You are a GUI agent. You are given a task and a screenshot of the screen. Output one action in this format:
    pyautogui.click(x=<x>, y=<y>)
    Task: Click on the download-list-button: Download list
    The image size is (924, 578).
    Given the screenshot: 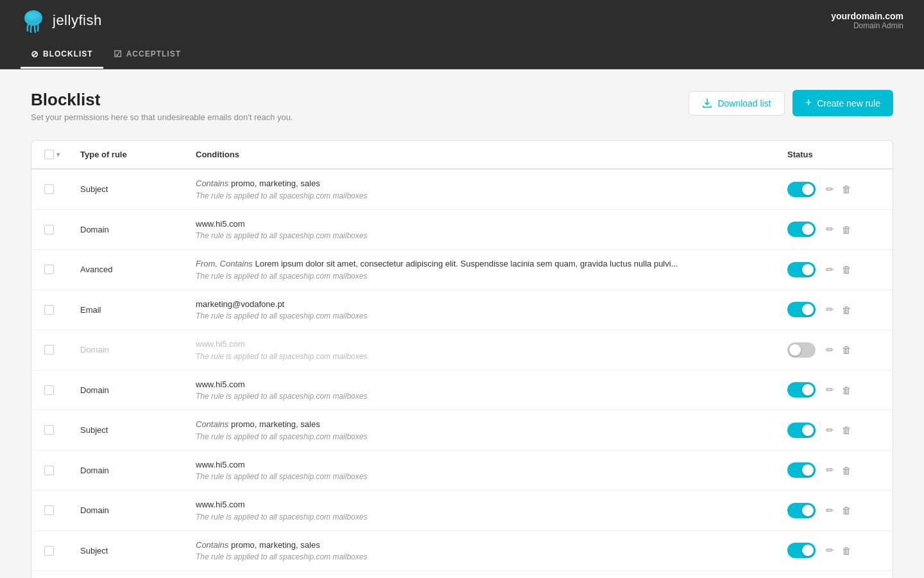 What is the action you would take?
    pyautogui.click(x=737, y=103)
    